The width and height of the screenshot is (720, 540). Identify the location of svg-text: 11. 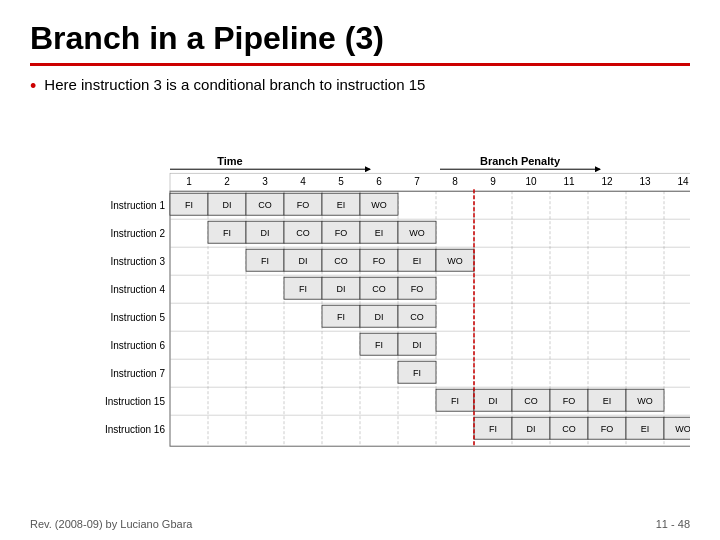
(569, 182).